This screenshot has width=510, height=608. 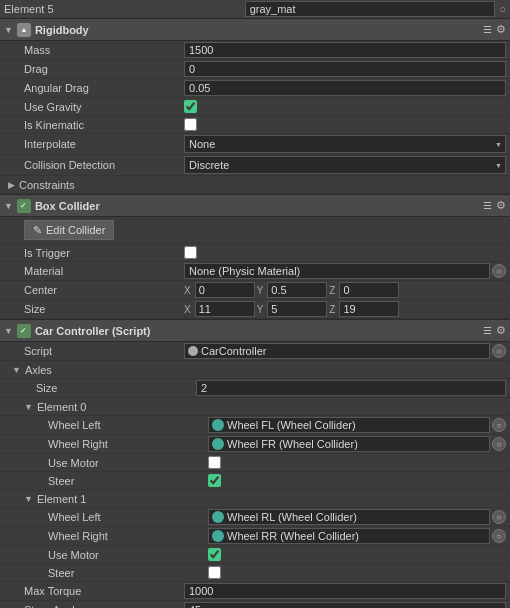 What do you see at coordinates (128, 425) in the screenshot?
I see `e0-wheel-left-label: Wheel Left` at bounding box center [128, 425].